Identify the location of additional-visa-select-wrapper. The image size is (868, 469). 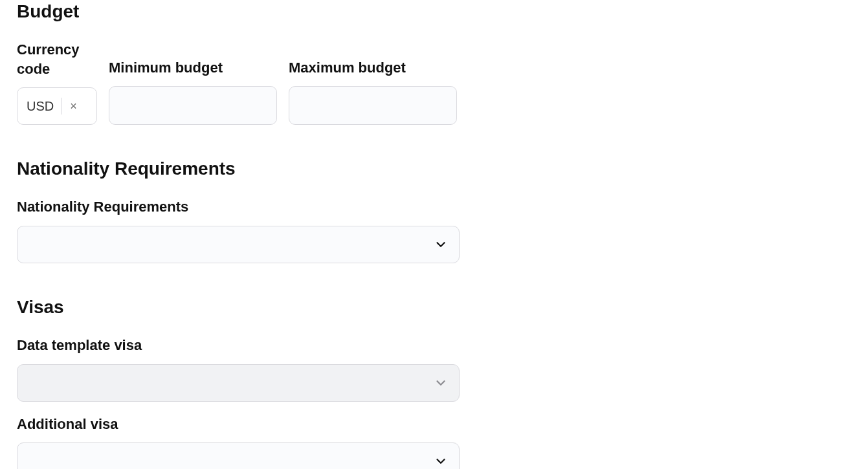
(238, 455).